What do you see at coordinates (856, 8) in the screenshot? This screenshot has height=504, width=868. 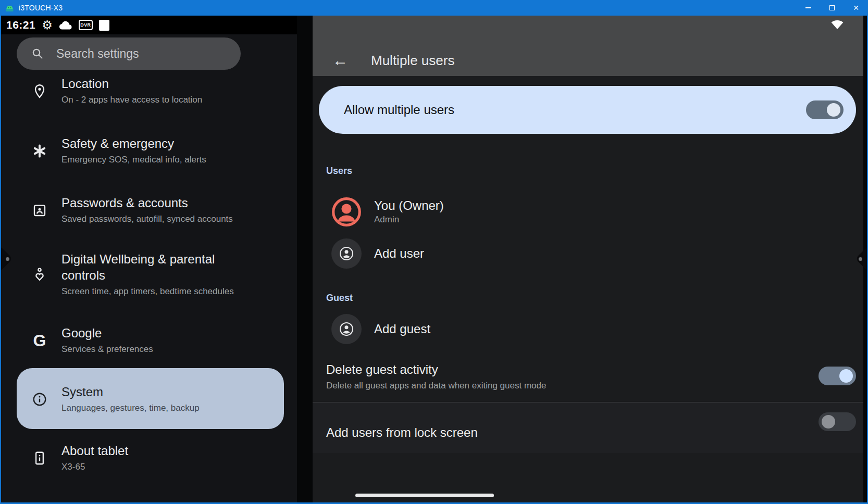 I see `close-icon: ✕` at bounding box center [856, 8].